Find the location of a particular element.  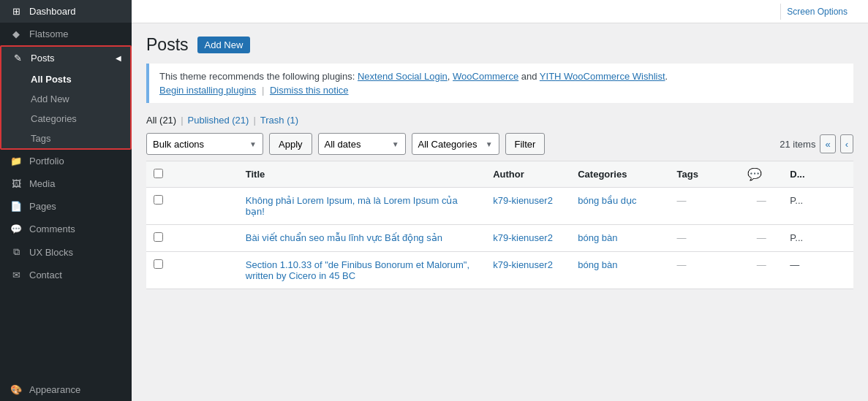

portfolio-icon: 📁 is located at coordinates (16, 161).